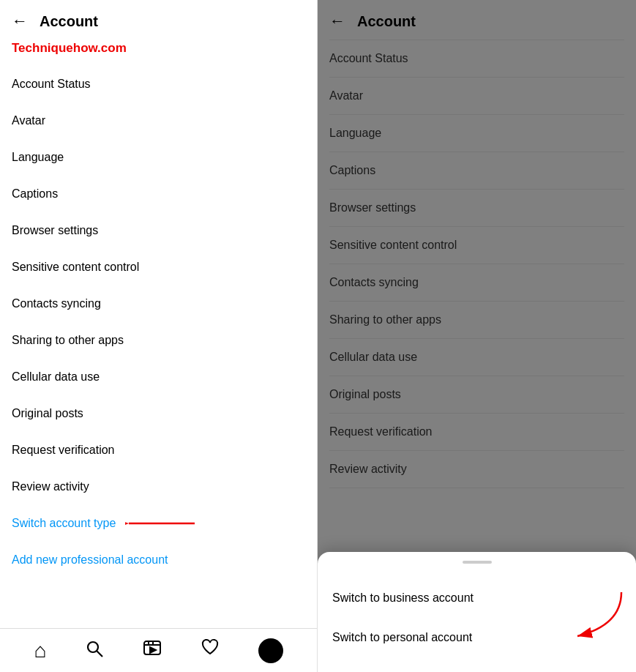 The height and width of the screenshot is (672, 636). What do you see at coordinates (477, 208) in the screenshot?
I see `right-menu-item-browser: Browser settings` at bounding box center [477, 208].